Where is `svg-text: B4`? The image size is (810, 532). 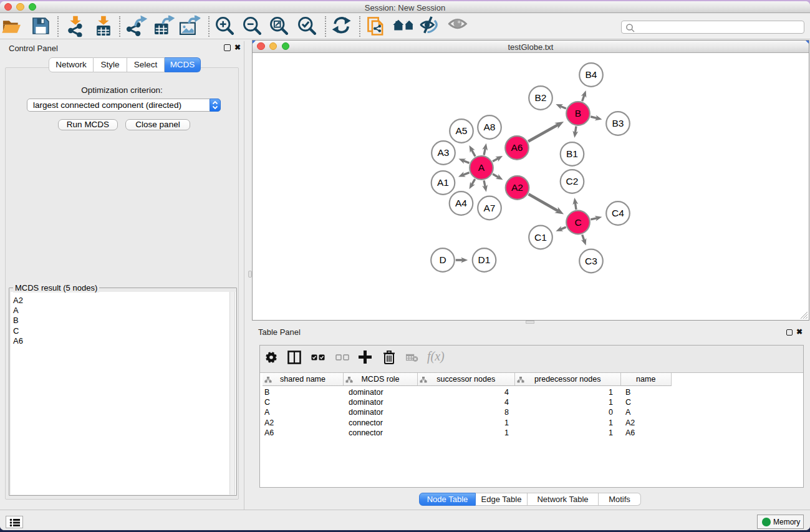
svg-text: B4 is located at coordinates (591, 75).